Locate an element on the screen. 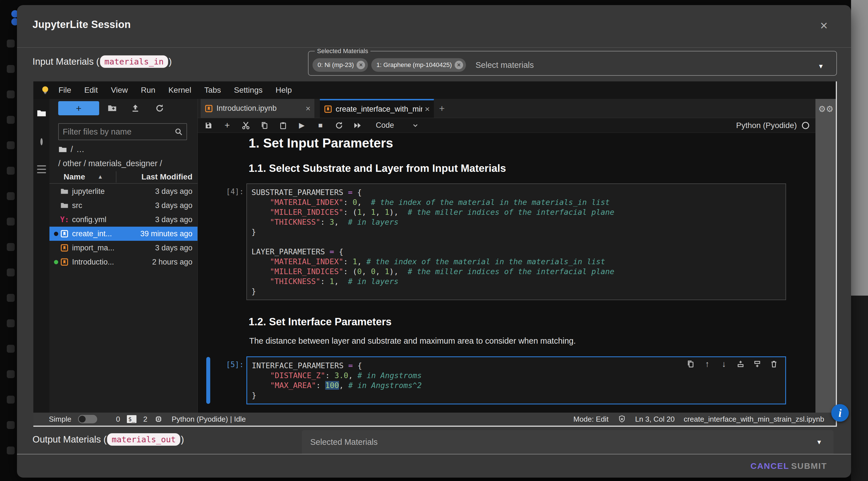  menu-item-tabs: Tabs is located at coordinates (213, 90).